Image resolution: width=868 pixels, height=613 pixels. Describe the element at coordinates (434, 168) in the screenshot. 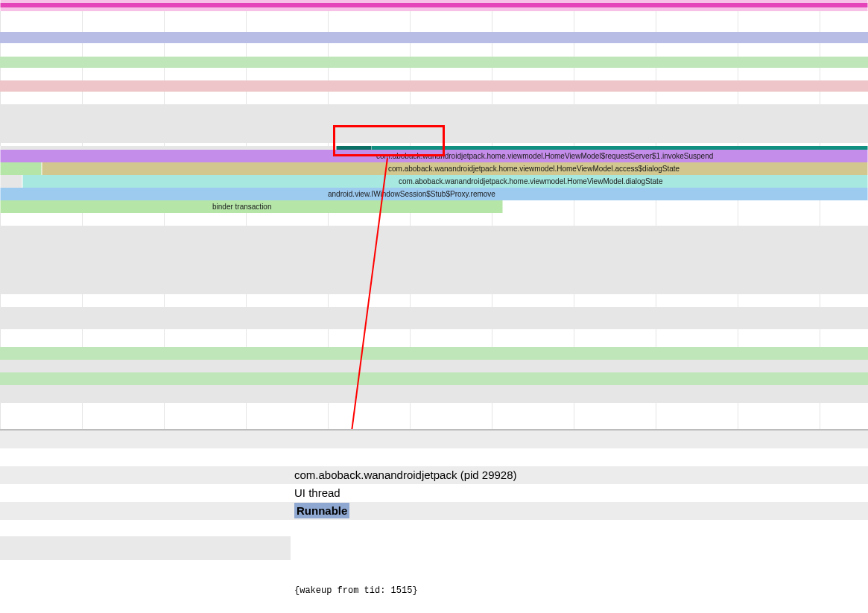

I see `track-row-access: com.aboback.wanandroidjetpack.home.viewm…` at that location.